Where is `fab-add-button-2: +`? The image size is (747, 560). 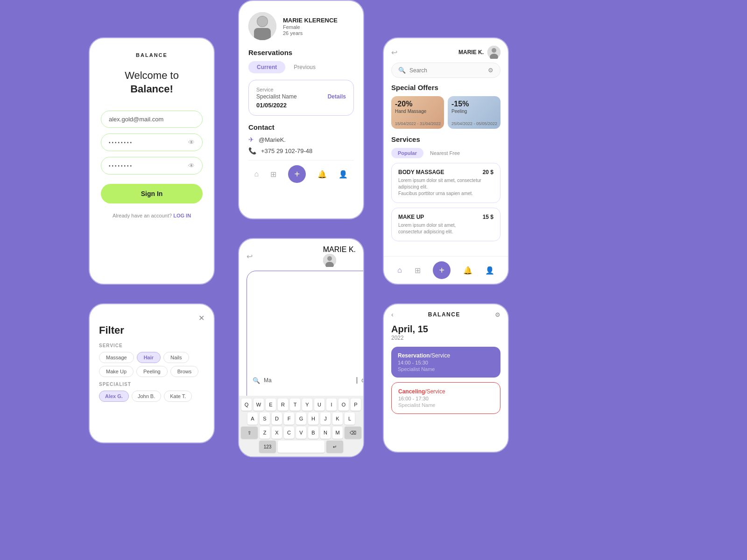 fab-add-button-2: + is located at coordinates (442, 270).